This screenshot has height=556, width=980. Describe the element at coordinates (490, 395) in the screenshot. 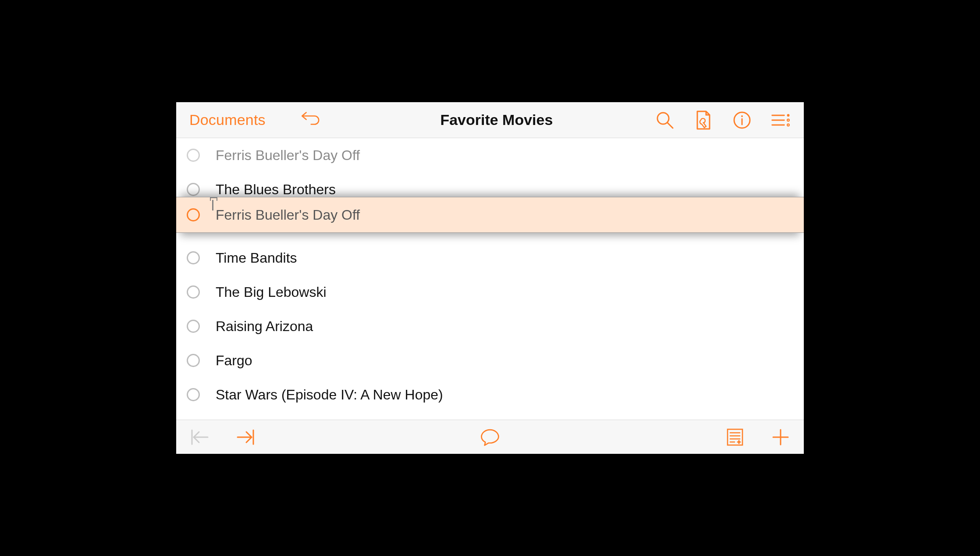

I see `list-item: Star Wars (Episode IV: A New Hope)` at that location.